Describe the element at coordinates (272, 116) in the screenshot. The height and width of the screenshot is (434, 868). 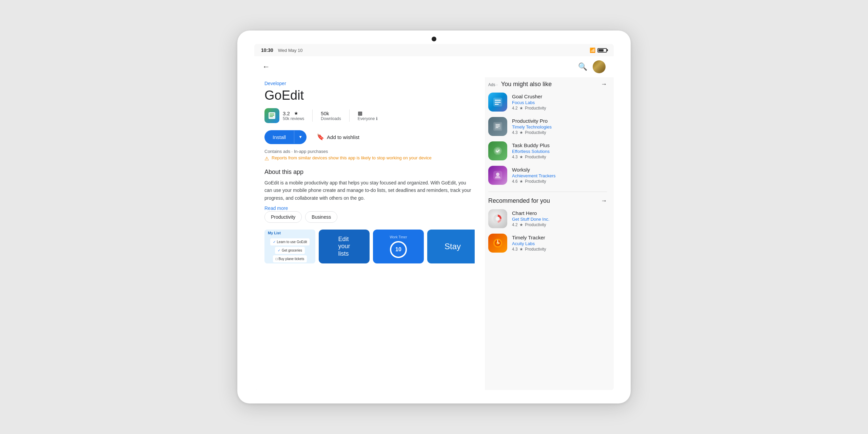
I see `app-icon-small` at that location.